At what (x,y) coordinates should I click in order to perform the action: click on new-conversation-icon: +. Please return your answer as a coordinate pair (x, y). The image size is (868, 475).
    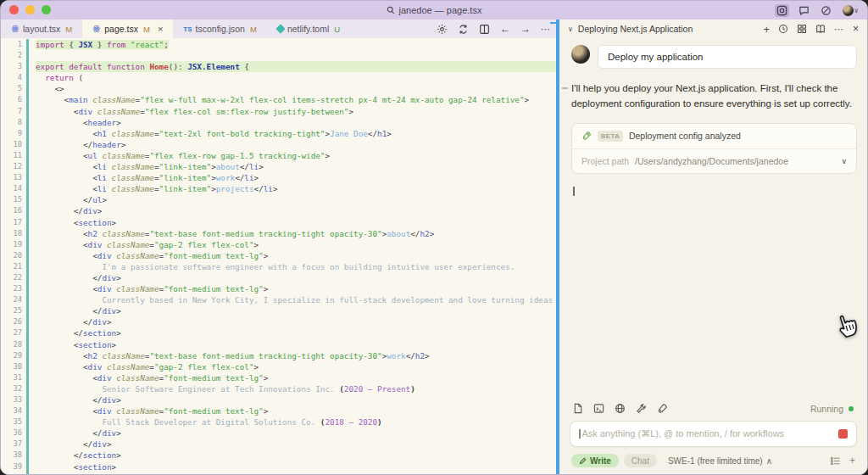
    Looking at the image, I should click on (766, 29).